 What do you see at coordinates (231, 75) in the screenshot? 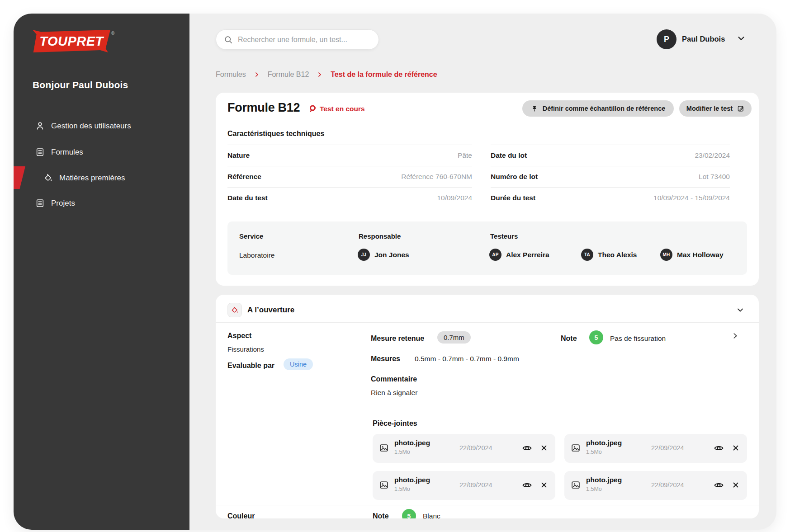
I see `breadcrumb-formules: Formules` at bounding box center [231, 75].